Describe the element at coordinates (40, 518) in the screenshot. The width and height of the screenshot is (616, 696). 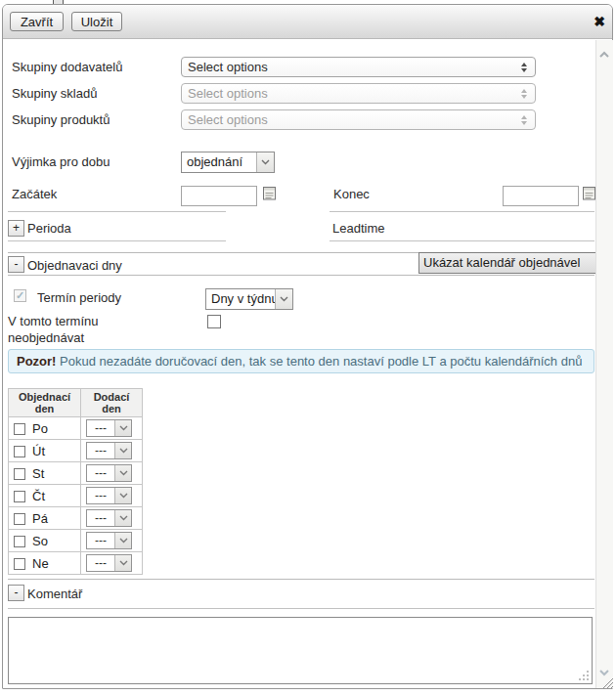
I see `day-label: Pá` at that location.